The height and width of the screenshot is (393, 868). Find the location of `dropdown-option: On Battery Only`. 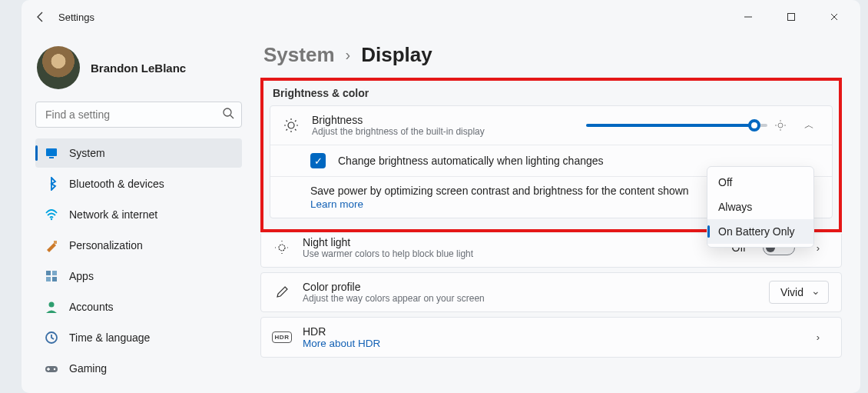

dropdown-option: On Battery Only is located at coordinates (760, 231).